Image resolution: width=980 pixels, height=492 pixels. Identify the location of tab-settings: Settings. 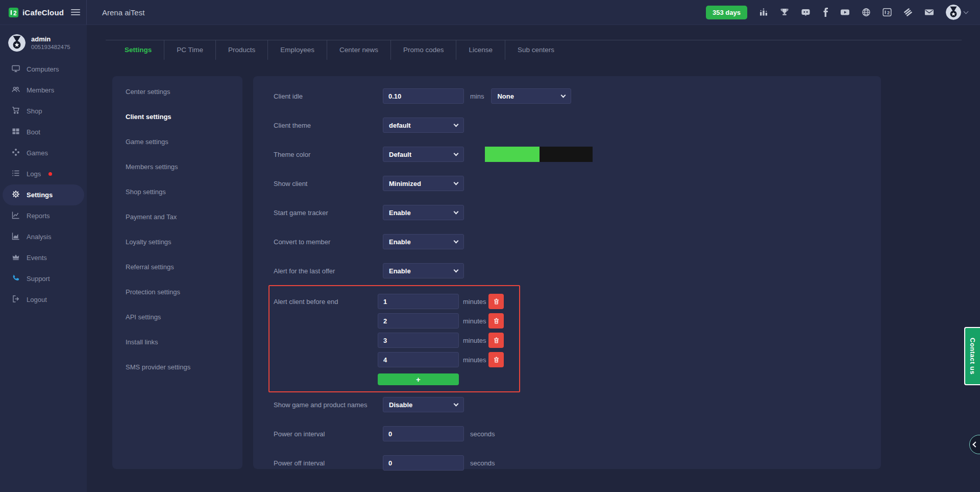
(138, 50).